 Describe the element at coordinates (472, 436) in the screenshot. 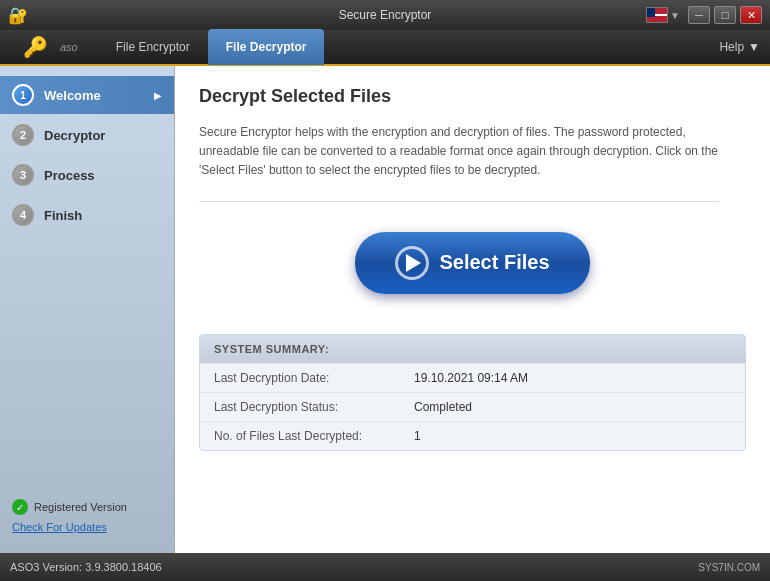

I see `summary-row-files: No. of Files Last Decrypted: 1` at that location.